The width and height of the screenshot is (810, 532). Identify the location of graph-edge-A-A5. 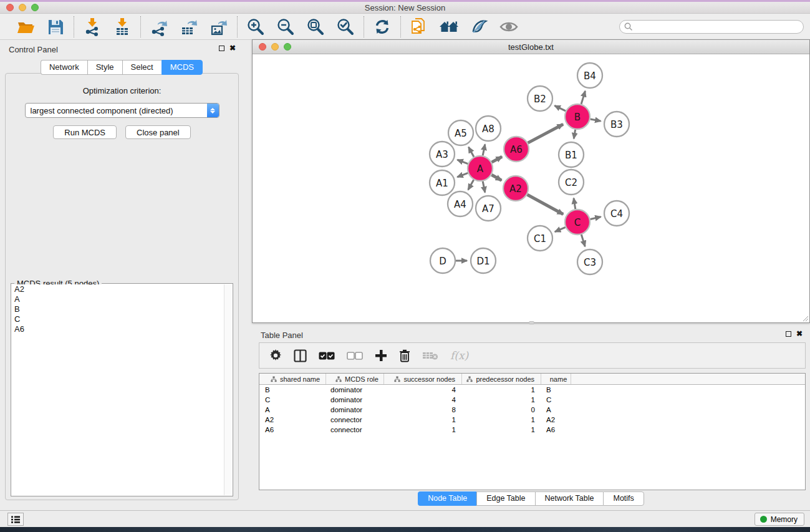
(471, 152).